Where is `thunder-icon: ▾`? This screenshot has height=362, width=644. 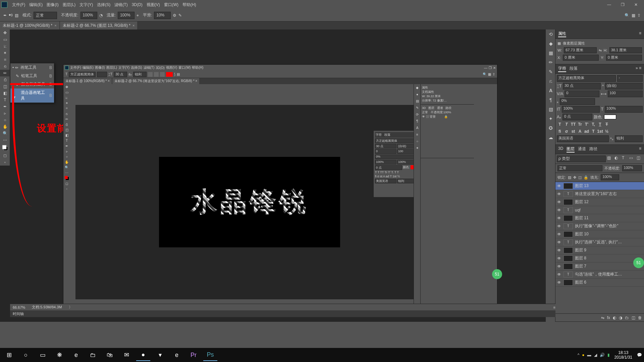
thunder-icon: ▾ is located at coordinates (160, 355).